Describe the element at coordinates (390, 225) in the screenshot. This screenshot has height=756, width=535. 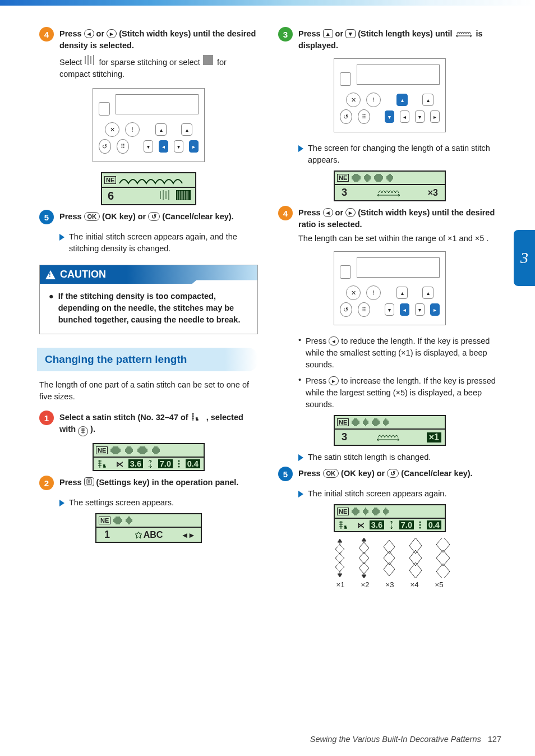
I see `right-step-4: 4 Press ◂ or ▸ (Stitch width keys) until…` at that location.